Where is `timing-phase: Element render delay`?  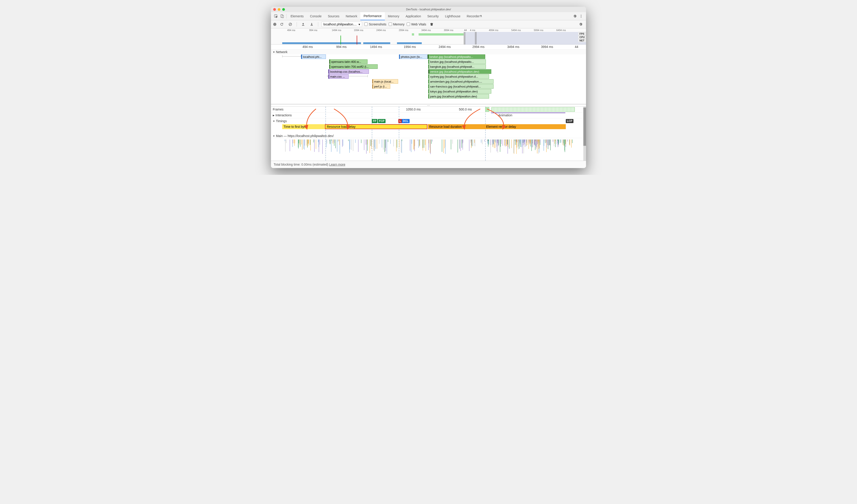 timing-phase: Element render delay is located at coordinates (525, 127).